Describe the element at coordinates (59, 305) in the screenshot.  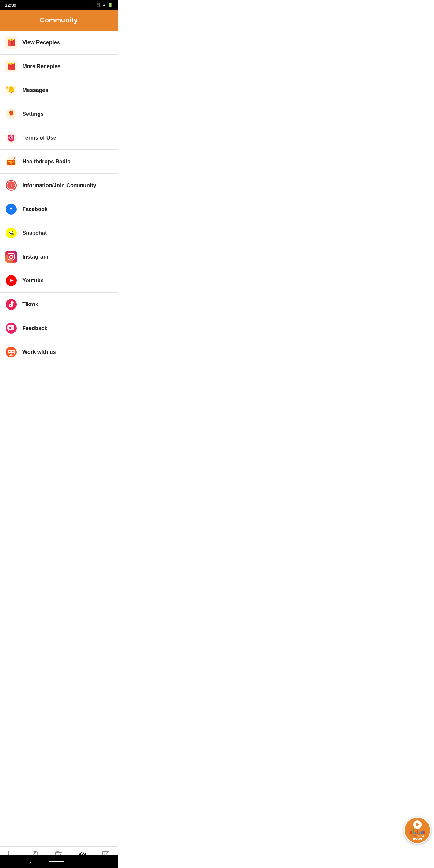
I see `menu-item-tiktok: Tiktok` at that location.